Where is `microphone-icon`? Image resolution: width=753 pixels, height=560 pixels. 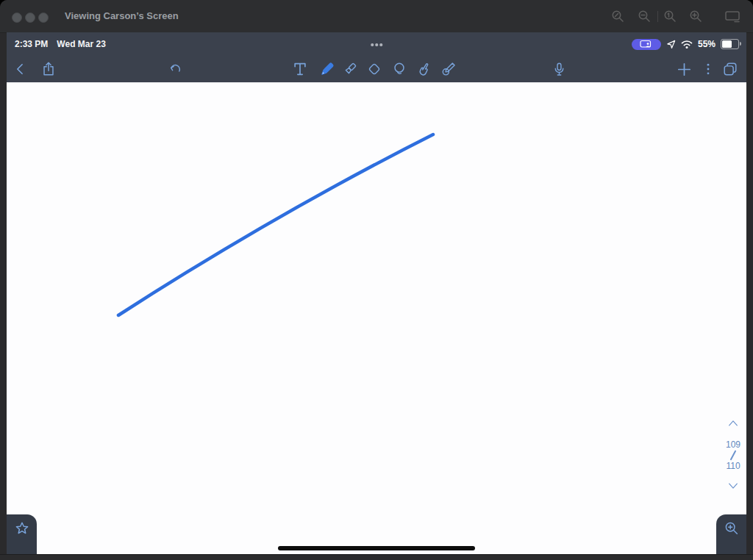
microphone-icon is located at coordinates (559, 69).